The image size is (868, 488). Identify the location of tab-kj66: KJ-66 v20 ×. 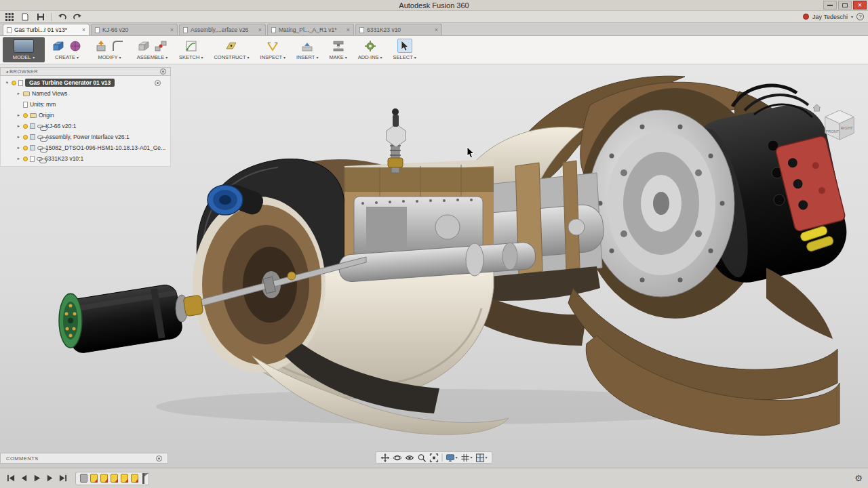
(134, 30).